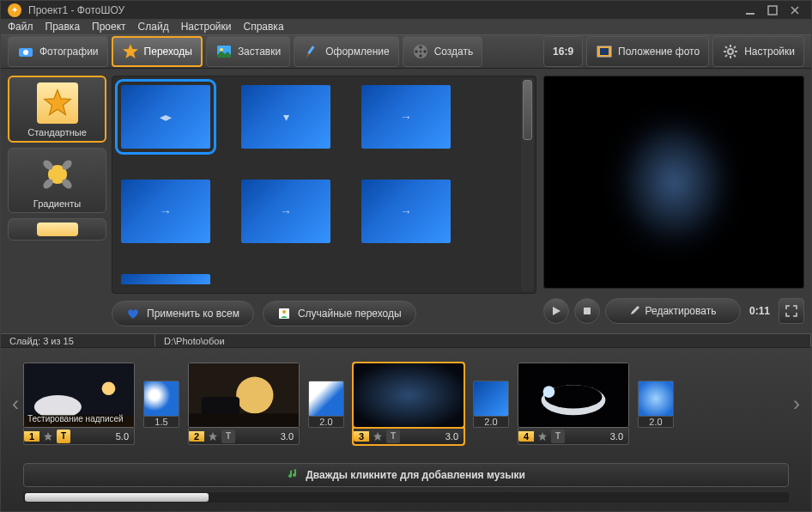 The width and height of the screenshot is (812, 512). What do you see at coordinates (284, 314) in the screenshot?
I see `person-icon` at bounding box center [284, 314].